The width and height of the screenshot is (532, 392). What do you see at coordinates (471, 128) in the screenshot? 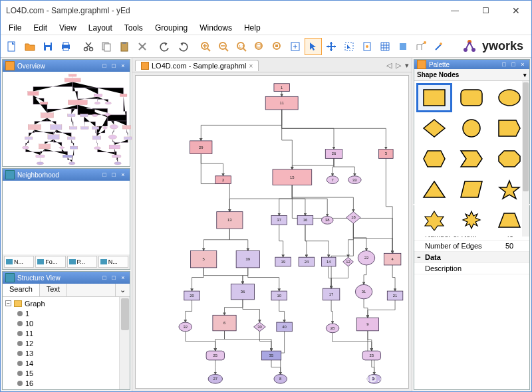
I see `shape-circle` at bounding box center [471, 128].